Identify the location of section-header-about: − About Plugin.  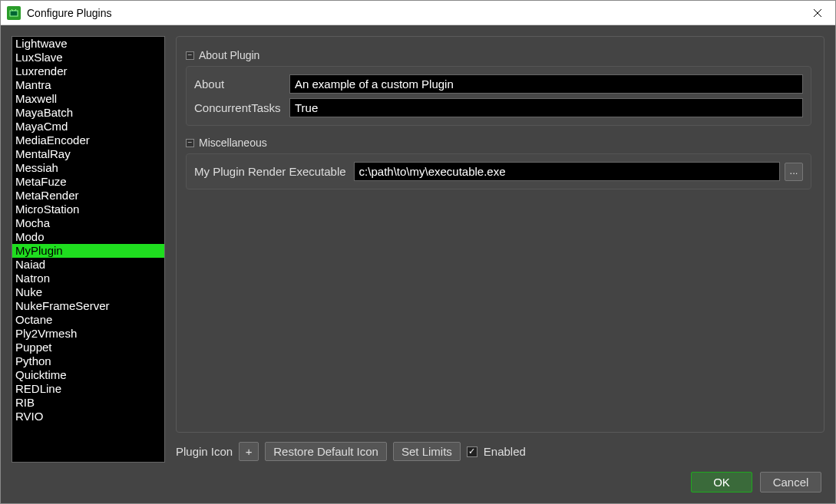
(499, 55).